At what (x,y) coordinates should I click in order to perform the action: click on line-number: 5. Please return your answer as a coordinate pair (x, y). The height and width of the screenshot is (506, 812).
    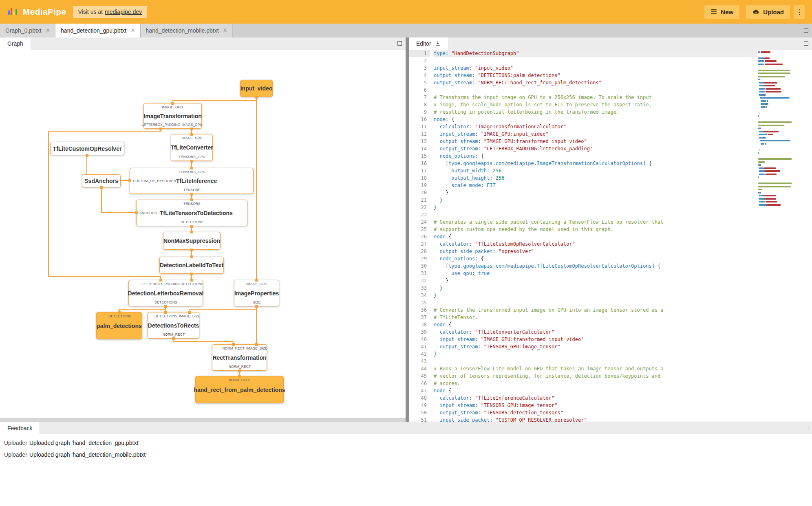
    Looking at the image, I should click on (419, 83).